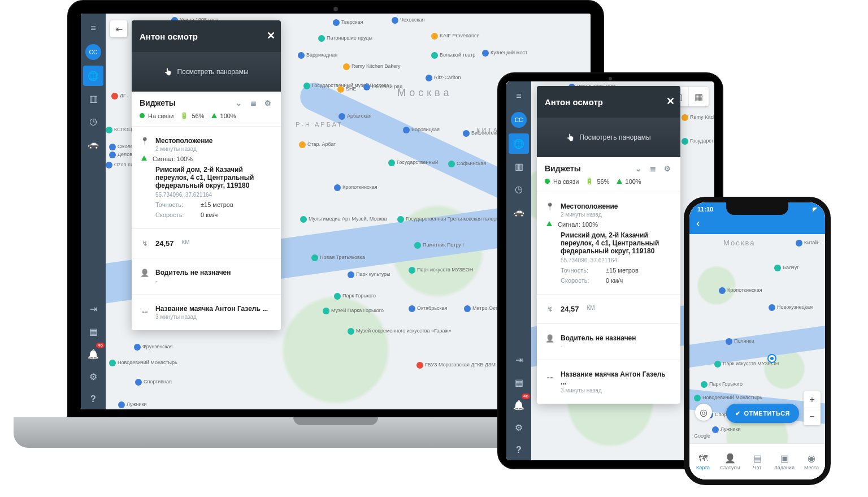 Image resolution: width=868 pixels, height=497 pixels. I want to click on poi: Метро Окт..., so click(483, 309).